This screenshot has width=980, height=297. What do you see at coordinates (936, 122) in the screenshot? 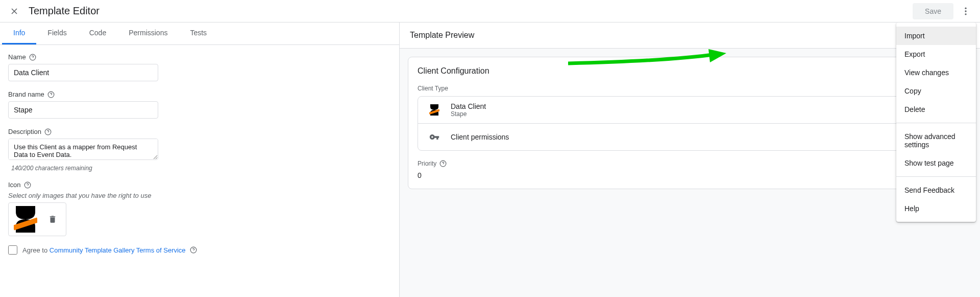
I see `dropdown-menu: Import Export View changes Copy Delete S…` at bounding box center [936, 122].